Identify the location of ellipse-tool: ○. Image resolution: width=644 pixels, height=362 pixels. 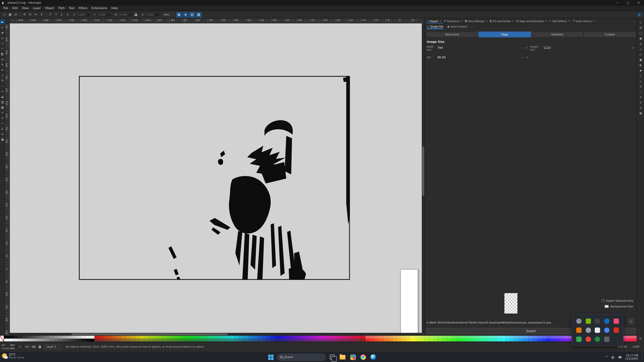
(2, 43).